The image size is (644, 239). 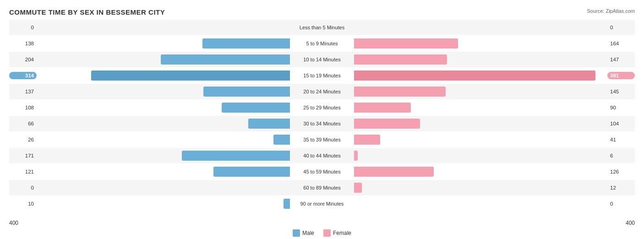 What do you see at coordinates (322, 92) in the screenshot?
I see `row-label: 20 to 24 Minutes` at bounding box center [322, 92].